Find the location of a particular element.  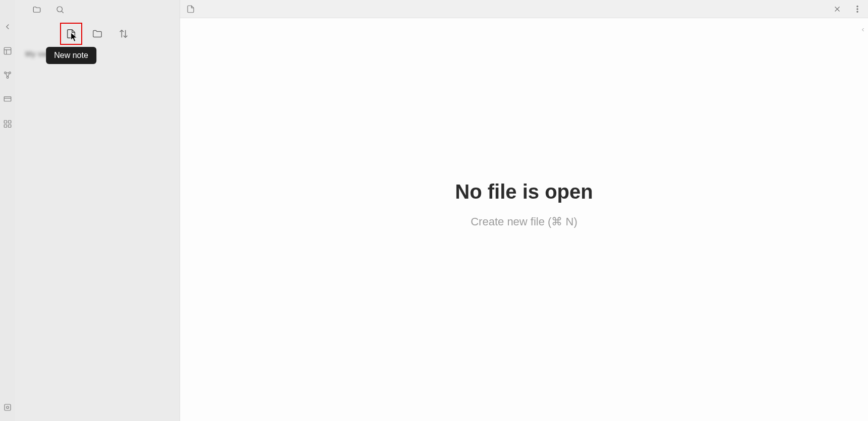

empty-state-subtitle: Create new file (⌘ N) is located at coordinates (524, 222).